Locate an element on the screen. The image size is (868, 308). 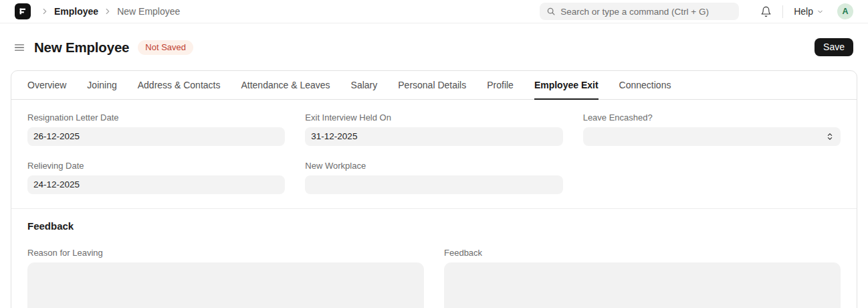
sidebar-toggle-button is located at coordinates (19, 48).